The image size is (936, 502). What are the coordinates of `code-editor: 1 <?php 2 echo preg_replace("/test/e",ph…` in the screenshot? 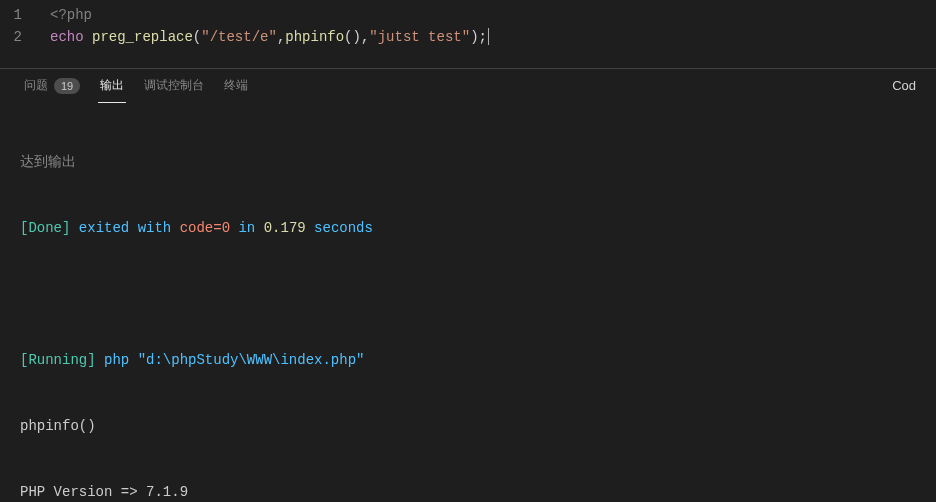 It's located at (468, 34).